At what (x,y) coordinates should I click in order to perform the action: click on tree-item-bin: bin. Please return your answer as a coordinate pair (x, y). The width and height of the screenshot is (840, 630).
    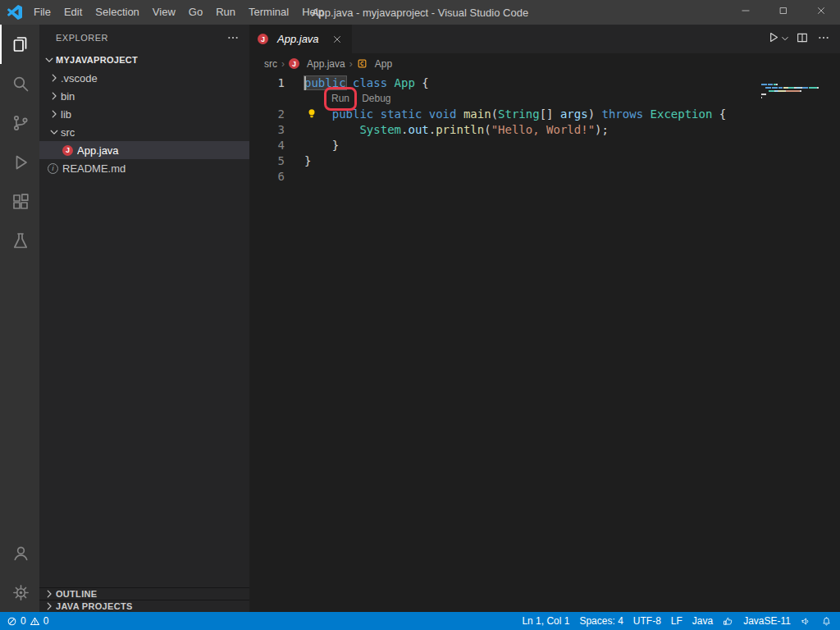
    Looking at the image, I should click on (144, 96).